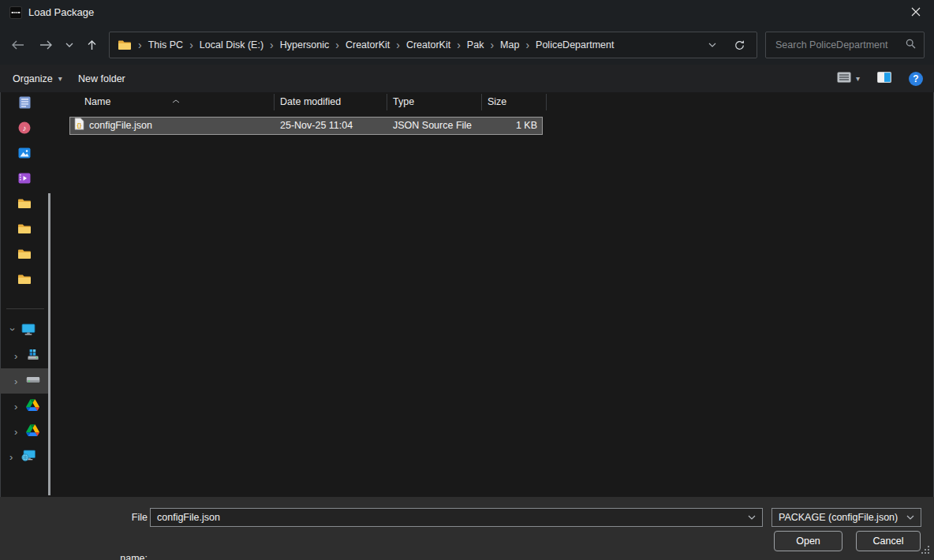  I want to click on new-folder-button: New folder, so click(102, 79).